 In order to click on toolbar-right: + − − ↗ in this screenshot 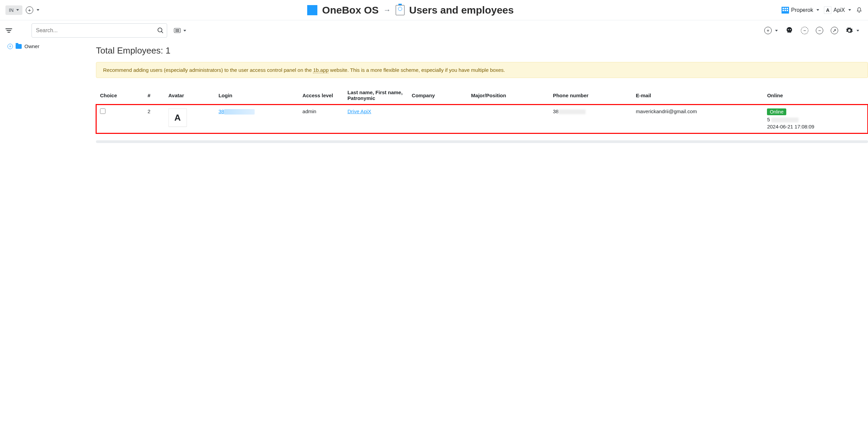, I will do `click(813, 30)`.